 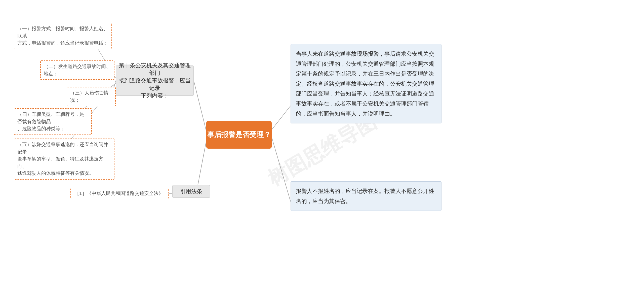 I want to click on right-box-2-text: 报警人不报姓名的，应当记录在案。报警人不愿意公开姓名的，应当为其保密。, so click(x=365, y=196).